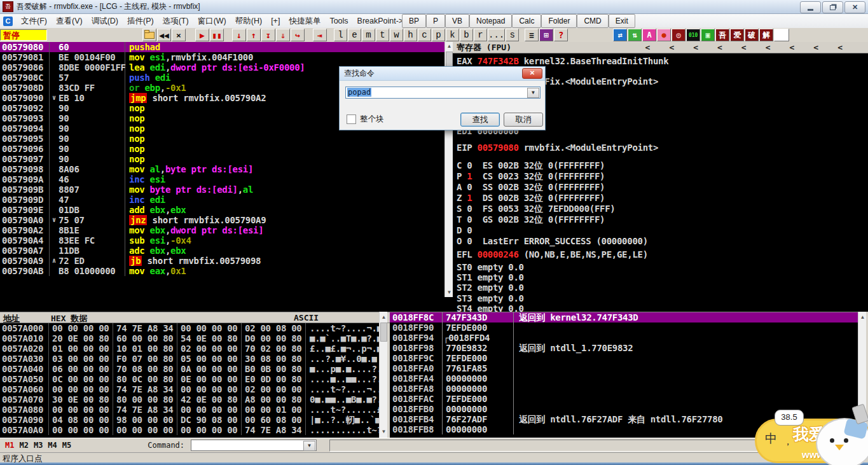 The height and width of the screenshot is (465, 868). Describe the element at coordinates (593, 21) in the screenshot. I see `menu-button-cmd: CMD` at that location.